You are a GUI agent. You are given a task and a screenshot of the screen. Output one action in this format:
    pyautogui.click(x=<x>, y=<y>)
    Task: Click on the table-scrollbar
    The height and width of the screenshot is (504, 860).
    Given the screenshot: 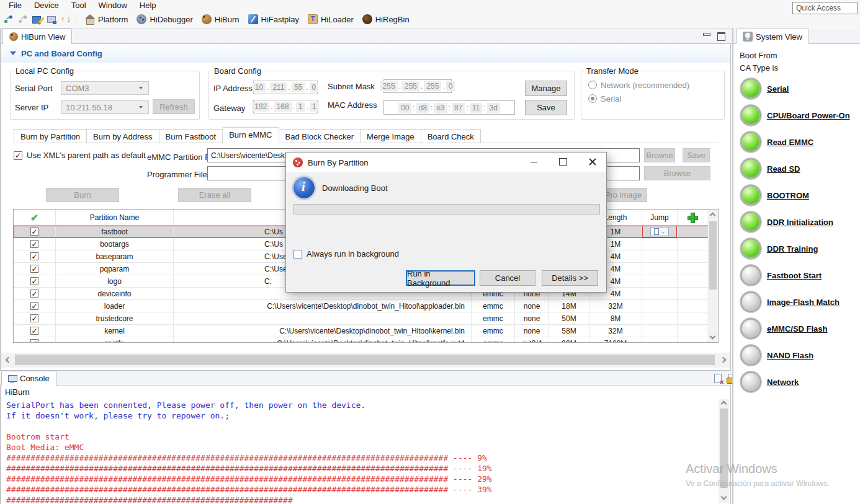 What is the action you would take?
    pyautogui.click(x=713, y=276)
    